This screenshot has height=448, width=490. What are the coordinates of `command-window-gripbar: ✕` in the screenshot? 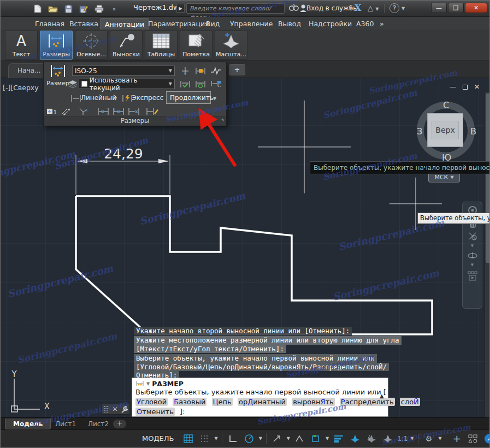 It's located at (116, 409).